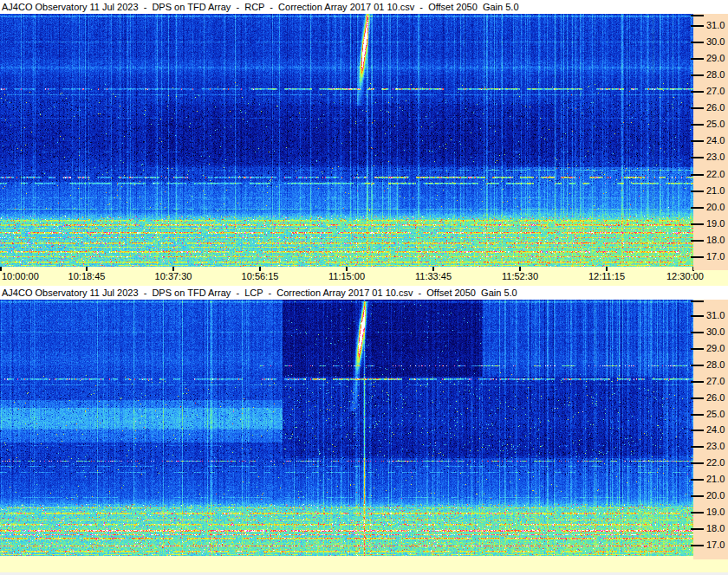 This screenshot has width=728, height=575. I want to click on time-tick-label: 10:56:15, so click(260, 277).